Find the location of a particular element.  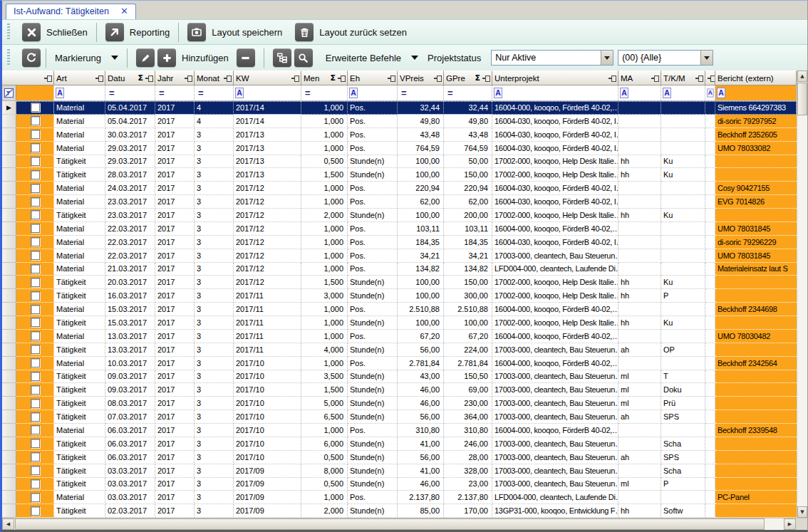

cell-unterprojekt: 17003-000, cleantech, Bau Steuerun… is located at coordinates (556, 444).